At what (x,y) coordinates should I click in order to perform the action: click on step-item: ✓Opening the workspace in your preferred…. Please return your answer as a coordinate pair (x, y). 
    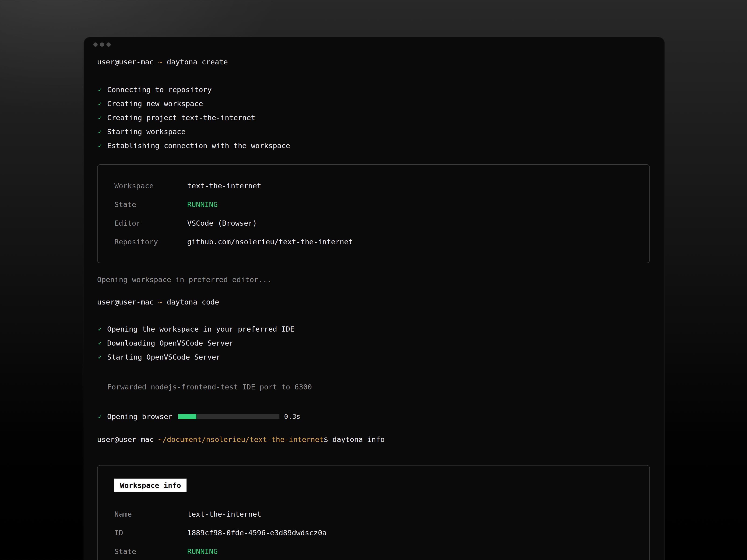
    Looking at the image, I should click on (381, 329).